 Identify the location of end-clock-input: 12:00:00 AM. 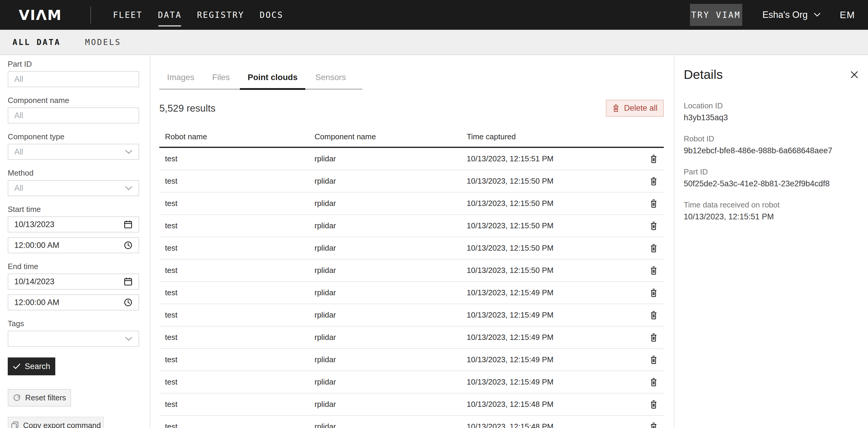
(73, 302).